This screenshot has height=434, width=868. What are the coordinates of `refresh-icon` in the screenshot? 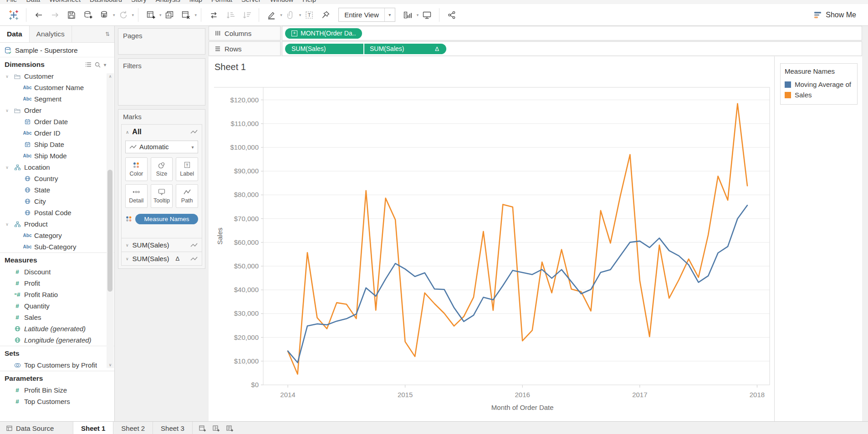 It's located at (123, 15).